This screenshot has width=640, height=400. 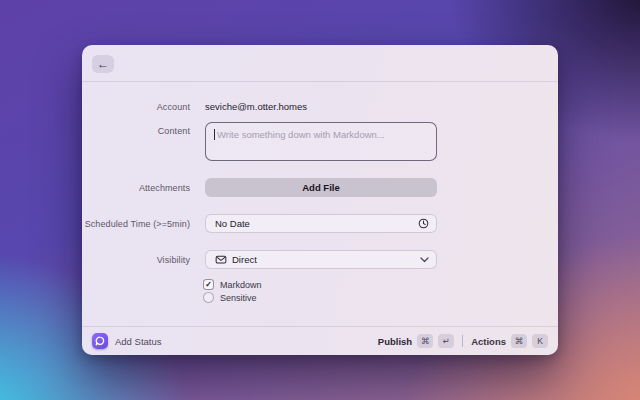 What do you see at coordinates (208, 284) in the screenshot?
I see `markdown-checkbox: ✓` at bounding box center [208, 284].